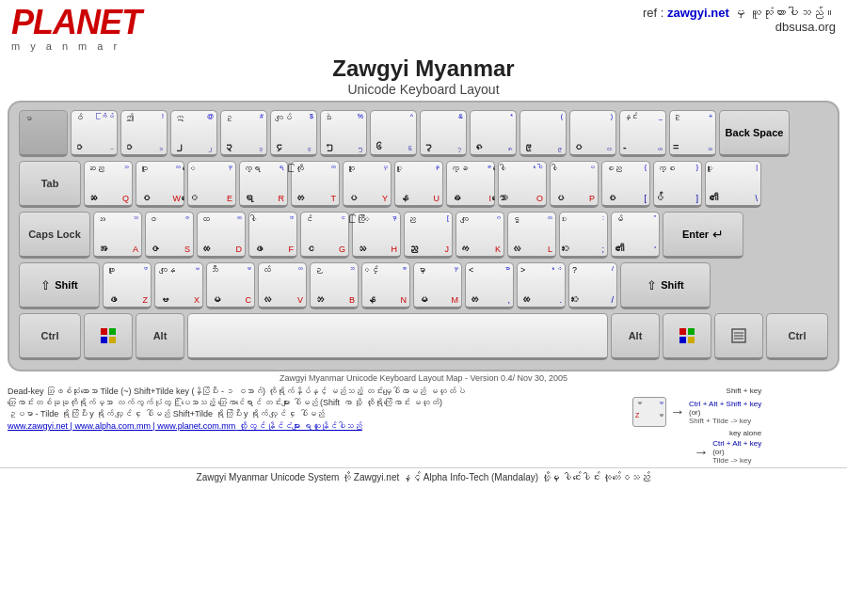 The width and height of the screenshot is (847, 616). Describe the element at coordinates (424, 26) in the screenshot. I see `header: PLANET m y a n m a r ref : zawgyi.net မှ…` at that location.